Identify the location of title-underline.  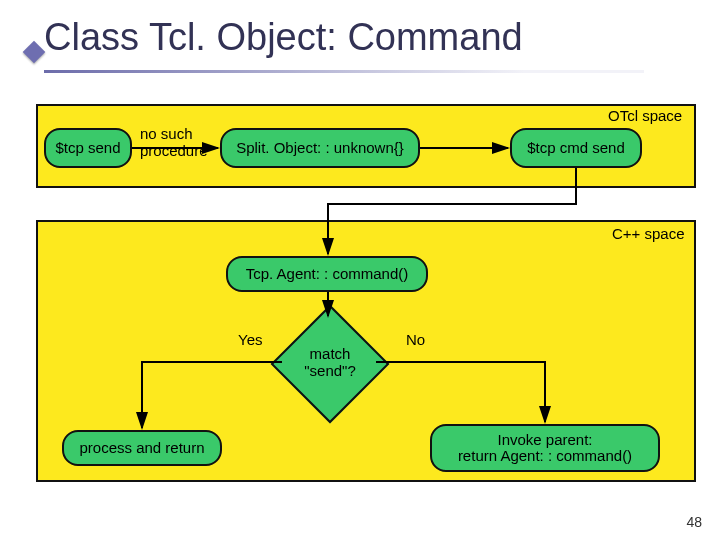
(344, 72).